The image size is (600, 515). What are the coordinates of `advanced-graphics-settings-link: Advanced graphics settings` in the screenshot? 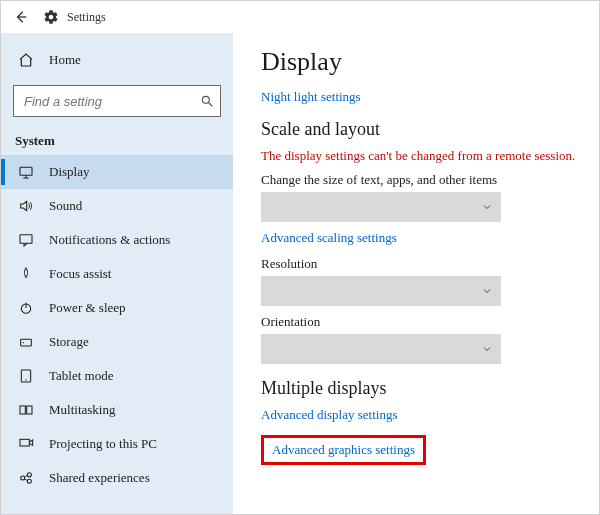 It's located at (344, 450).